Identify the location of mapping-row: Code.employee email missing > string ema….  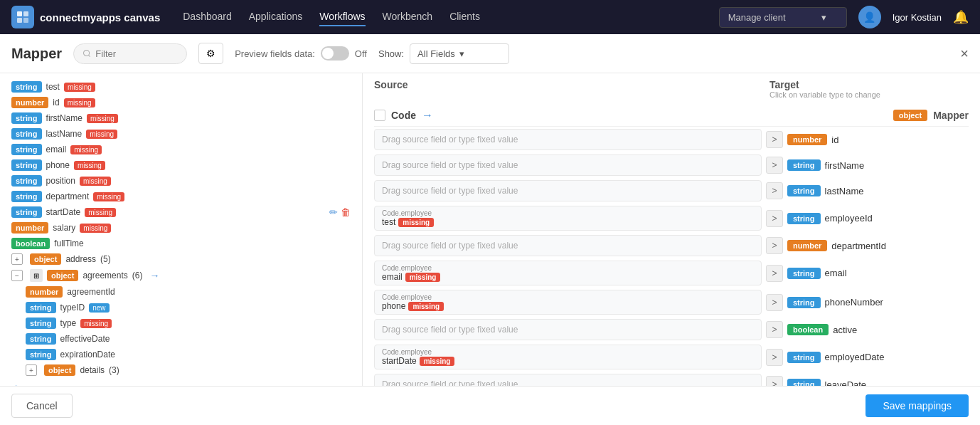
(671, 273).